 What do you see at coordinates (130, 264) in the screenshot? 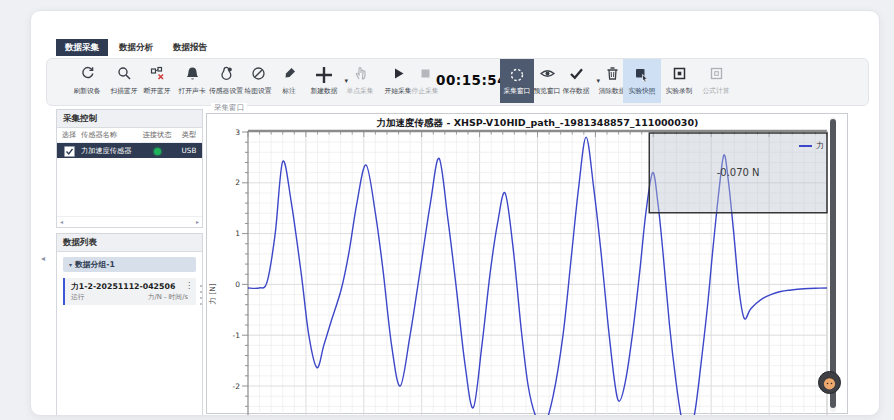
I see `data-group-row: ▾数据分组-1` at bounding box center [130, 264].